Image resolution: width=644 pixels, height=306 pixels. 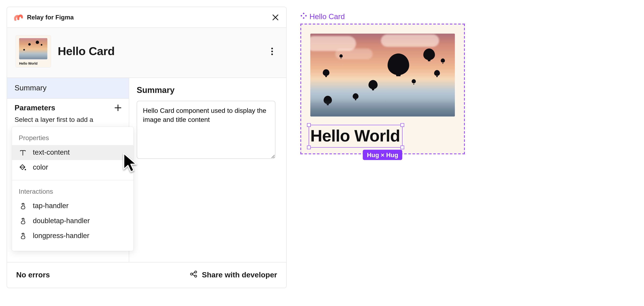 What do you see at coordinates (194, 275) in the screenshot?
I see `share-icon` at bounding box center [194, 275].